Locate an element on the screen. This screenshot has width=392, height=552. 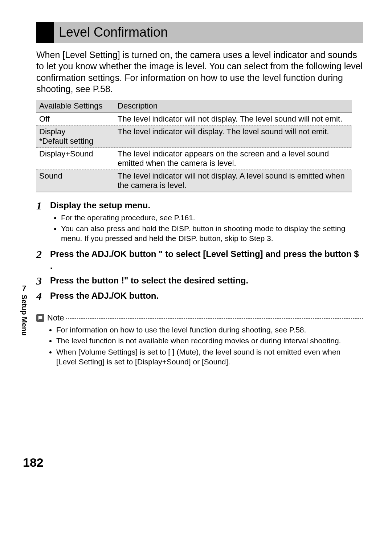
note-divider is located at coordinates (215, 319).